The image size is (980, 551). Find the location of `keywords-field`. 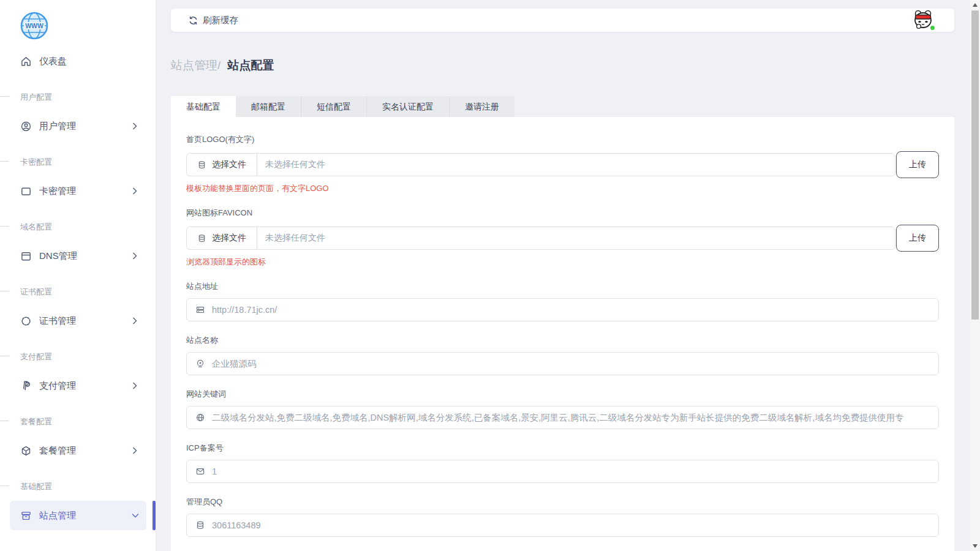

keywords-field is located at coordinates (562, 418).